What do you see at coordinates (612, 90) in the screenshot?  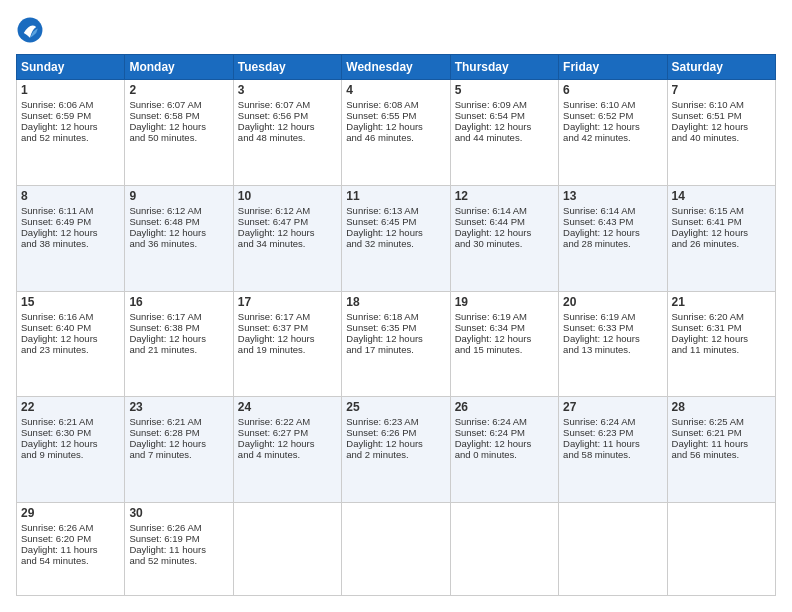 I see `day-number: 6` at bounding box center [612, 90].